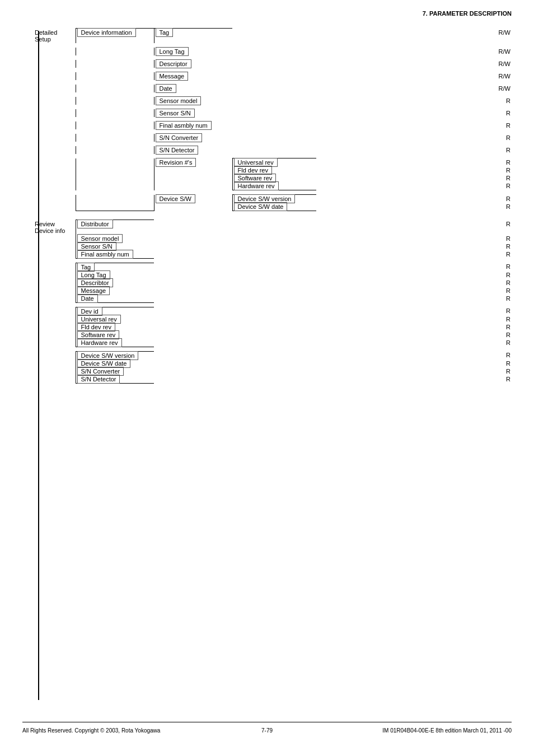  Describe the element at coordinates (267, 722) in the screenshot. I see `footer-line` at that location.